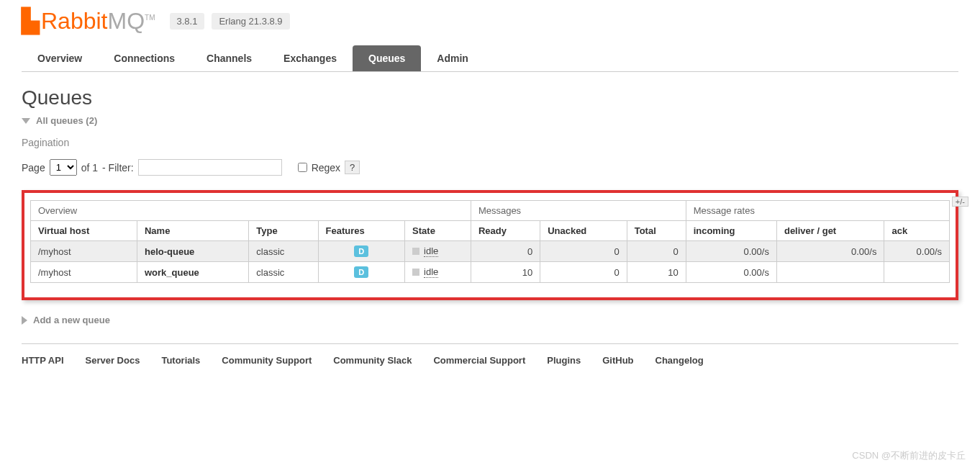 This screenshot has width=980, height=473. What do you see at coordinates (353, 167) in the screenshot?
I see `help-button: ?` at bounding box center [353, 167].